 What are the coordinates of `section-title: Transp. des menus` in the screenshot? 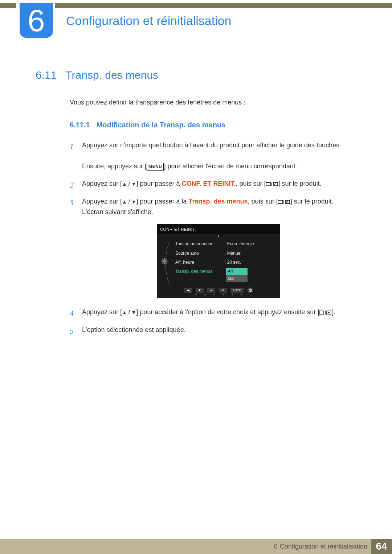 It's located at (112, 75).